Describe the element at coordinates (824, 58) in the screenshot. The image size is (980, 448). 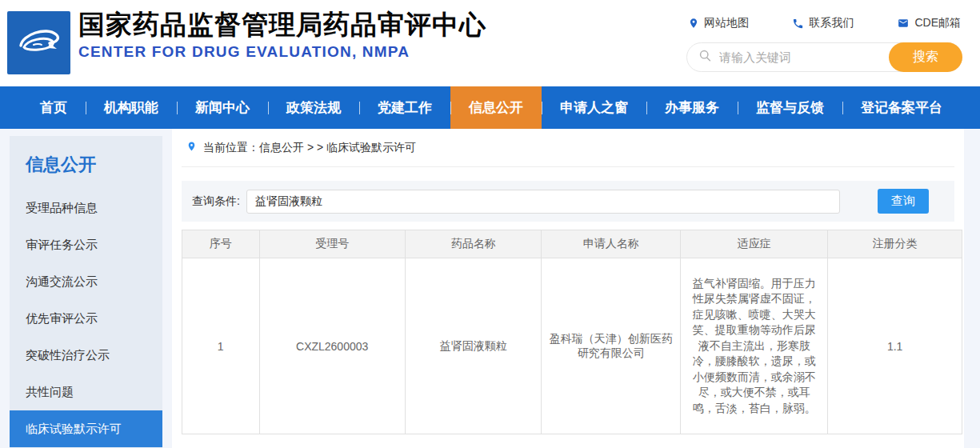
I see `site-search-bar: 搜索` at that location.